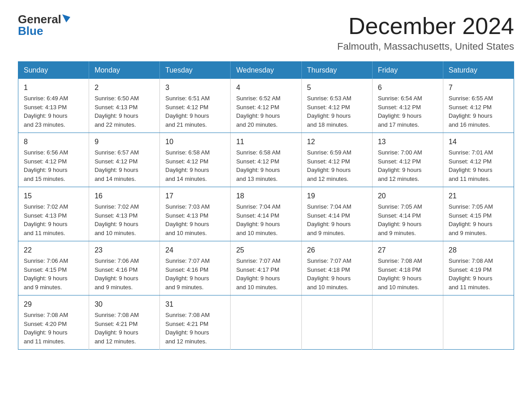 The height and width of the screenshot is (411, 532). I want to click on header-thursday: Thursday, so click(337, 71).